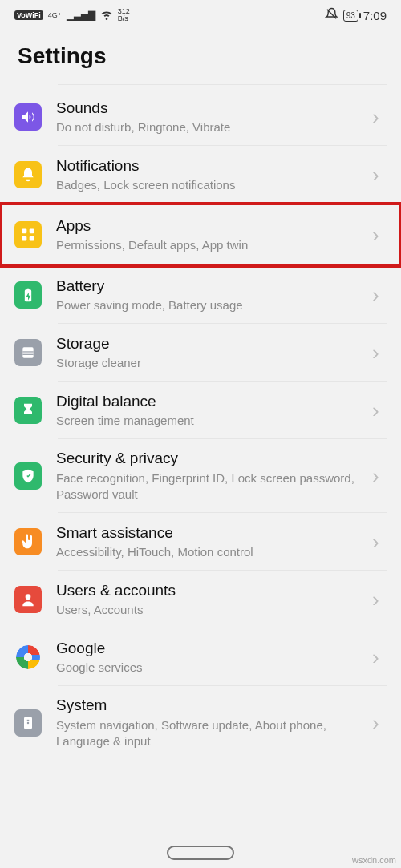 This screenshot has height=868, width=401. I want to click on vowifi-badge: VoWiFi, so click(29, 15).